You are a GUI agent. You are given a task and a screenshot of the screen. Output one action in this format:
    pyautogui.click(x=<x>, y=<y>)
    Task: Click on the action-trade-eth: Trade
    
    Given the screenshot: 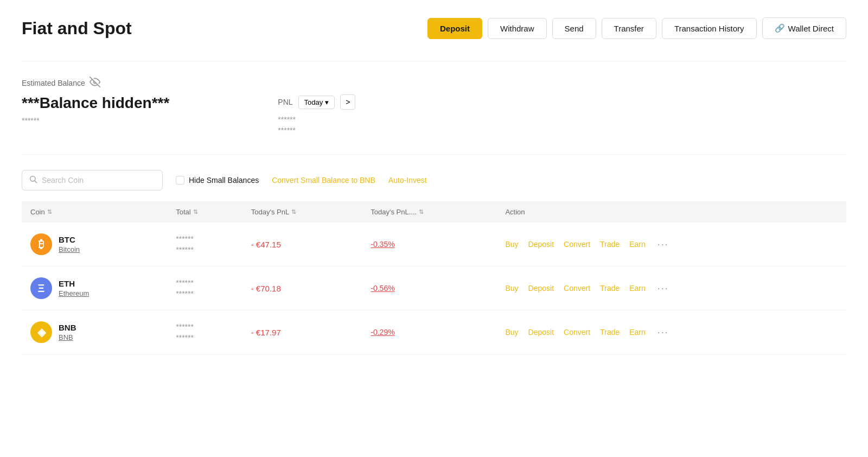 What is the action you would take?
    pyautogui.click(x=610, y=288)
    